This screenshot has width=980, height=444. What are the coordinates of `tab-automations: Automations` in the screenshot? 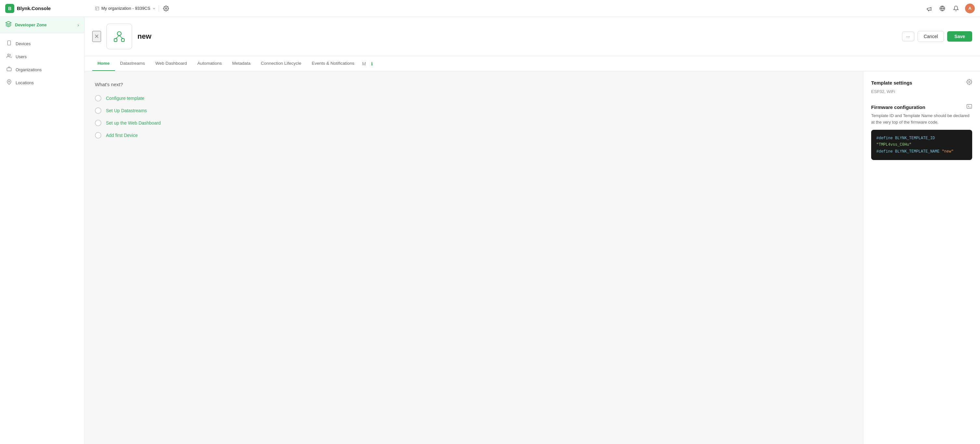 It's located at (209, 64).